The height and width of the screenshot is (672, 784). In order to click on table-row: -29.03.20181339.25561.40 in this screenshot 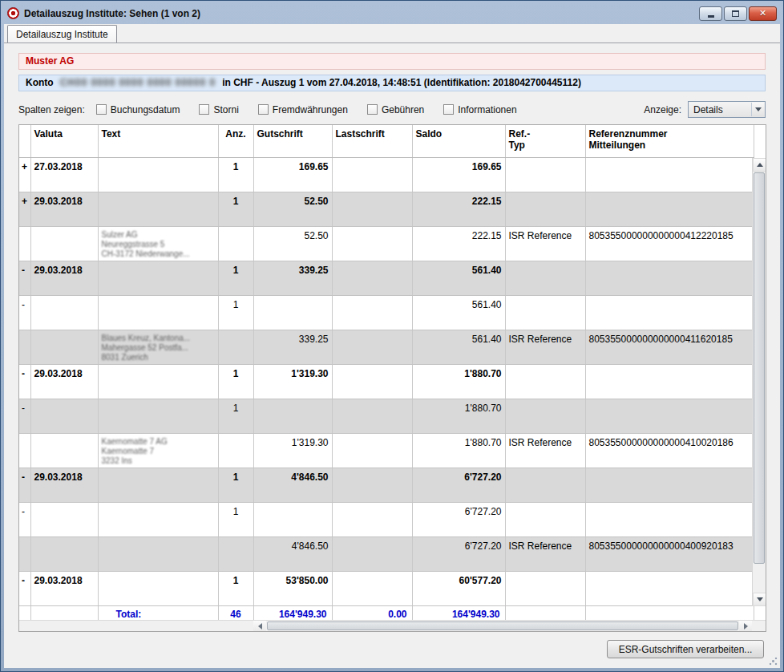, I will do `click(386, 277)`.